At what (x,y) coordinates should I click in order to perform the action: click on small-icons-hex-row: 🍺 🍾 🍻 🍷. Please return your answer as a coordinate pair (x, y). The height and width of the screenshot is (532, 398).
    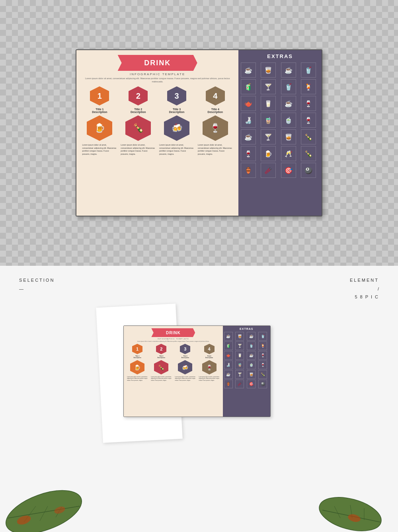
    Looking at the image, I should click on (174, 367).